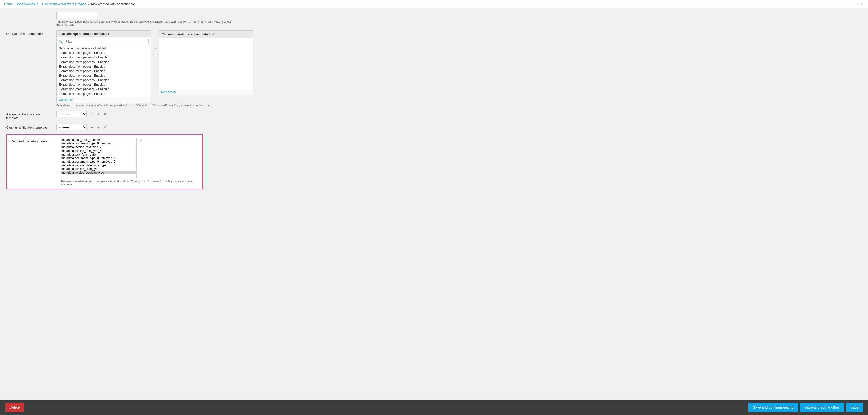 This screenshot has height=415, width=868. What do you see at coordinates (15, 408) in the screenshot?
I see `delete-button: Delete` at bounding box center [15, 408].